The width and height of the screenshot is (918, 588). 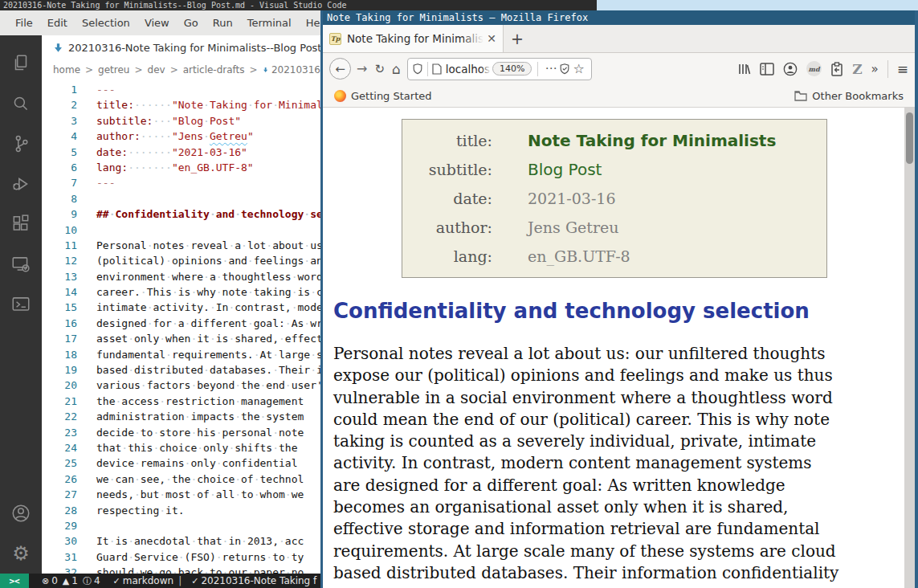 What do you see at coordinates (157, 22) in the screenshot?
I see `menu-item-view: View` at bounding box center [157, 22].